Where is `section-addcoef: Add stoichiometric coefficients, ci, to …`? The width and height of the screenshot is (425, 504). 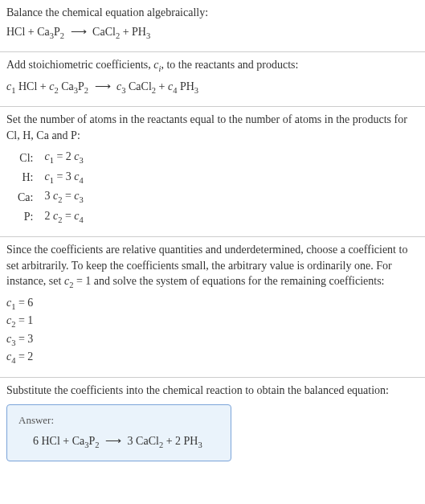 section-addcoef: Add stoichiometric coefficients, ci, to … is located at coordinates (212, 79).